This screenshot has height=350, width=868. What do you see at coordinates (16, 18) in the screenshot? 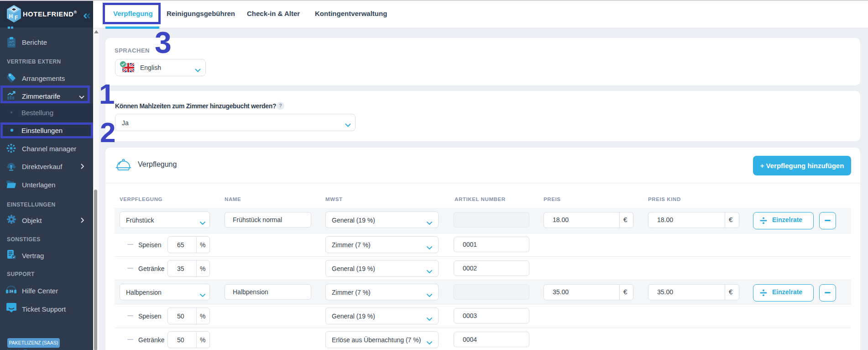
I see `svg-text: F` at bounding box center [16, 18].